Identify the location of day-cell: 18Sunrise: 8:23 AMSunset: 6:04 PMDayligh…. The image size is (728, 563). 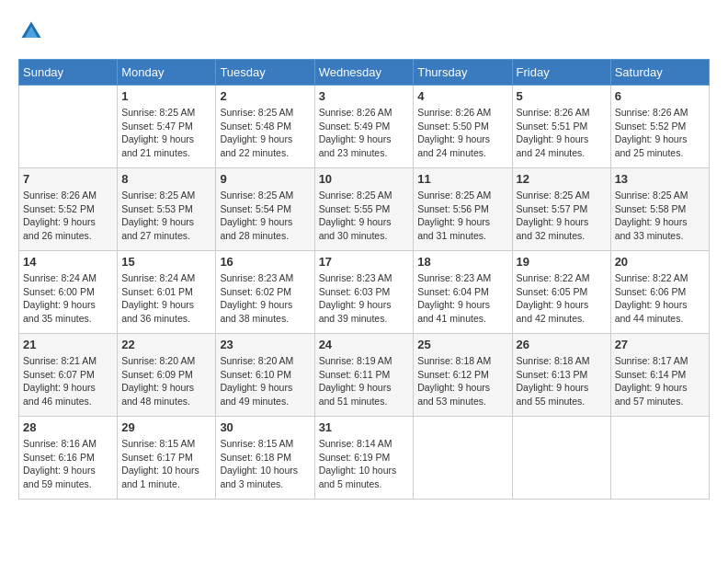
(463, 293).